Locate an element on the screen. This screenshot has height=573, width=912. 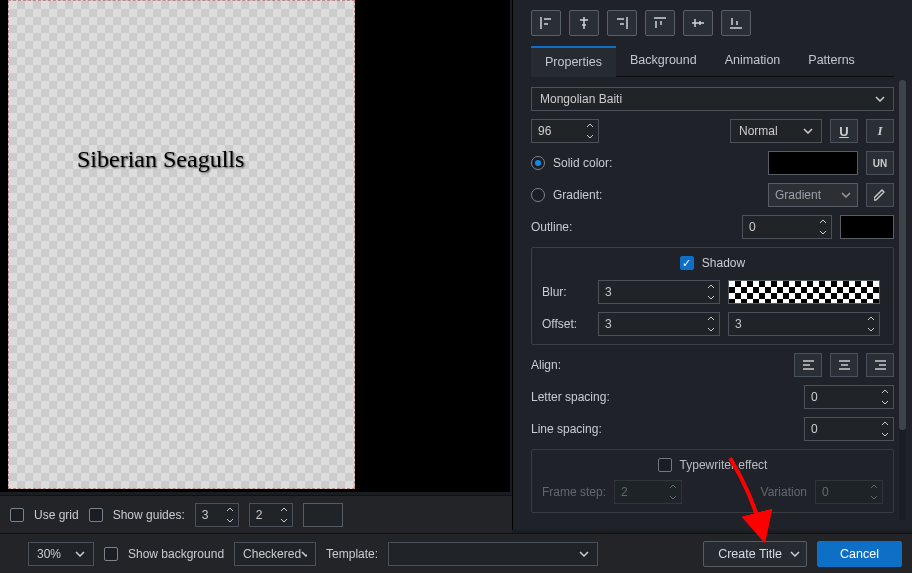
align-toolbar is located at coordinates (712, 21).